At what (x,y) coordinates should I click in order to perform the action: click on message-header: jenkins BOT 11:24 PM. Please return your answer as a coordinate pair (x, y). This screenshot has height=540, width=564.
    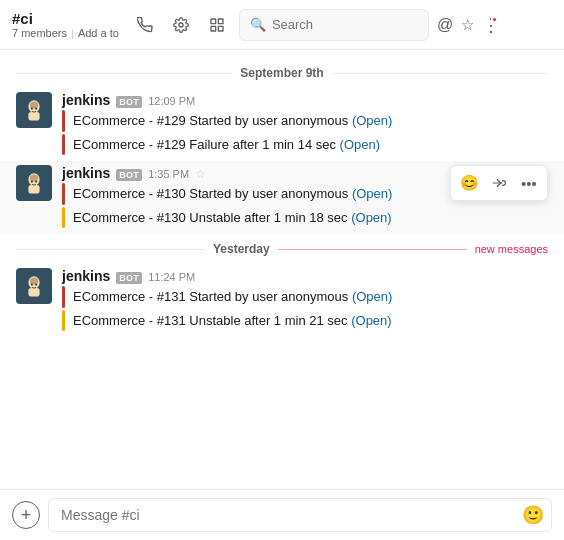
    Looking at the image, I should click on (305, 276).